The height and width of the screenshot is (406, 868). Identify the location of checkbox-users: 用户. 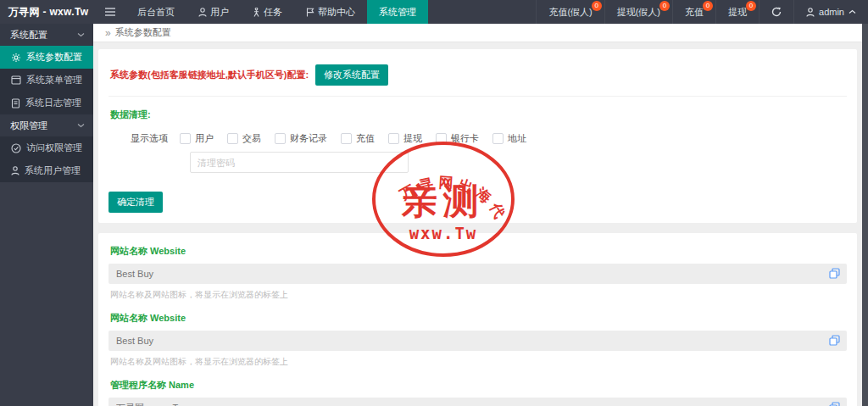
(197, 139).